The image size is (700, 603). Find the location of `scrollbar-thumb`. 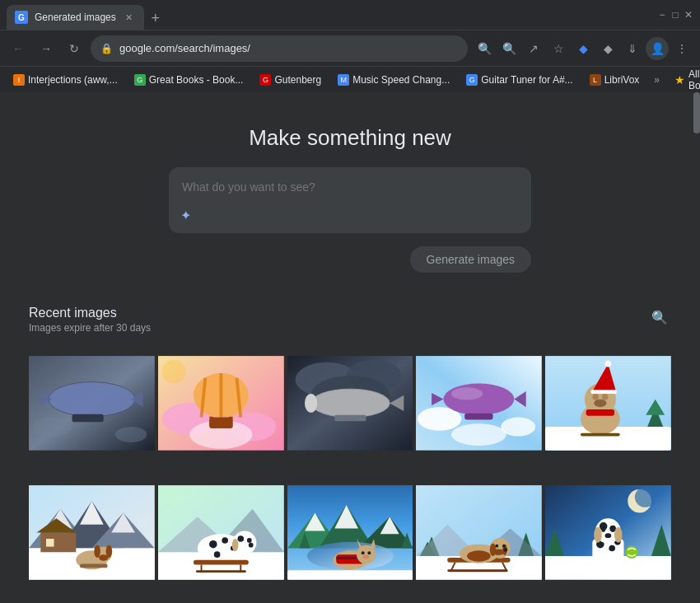

scrollbar-thumb is located at coordinates (697, 113).